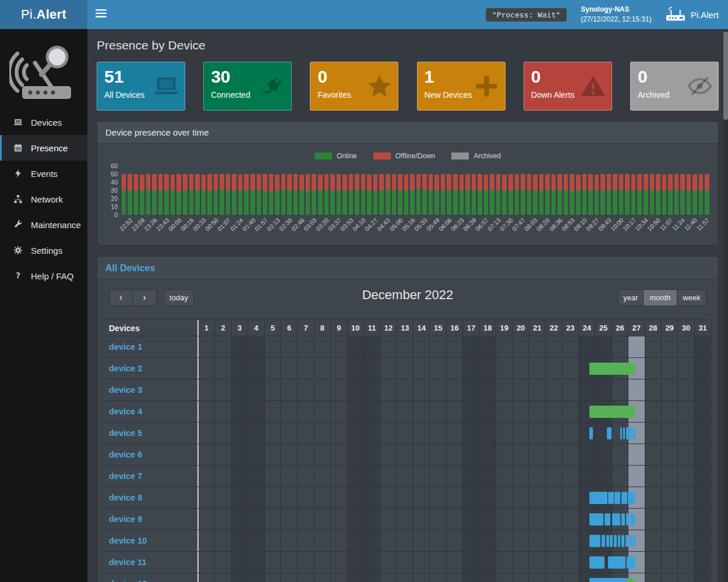  What do you see at coordinates (126, 368) in the screenshot?
I see `device-link: device 2` at bounding box center [126, 368].